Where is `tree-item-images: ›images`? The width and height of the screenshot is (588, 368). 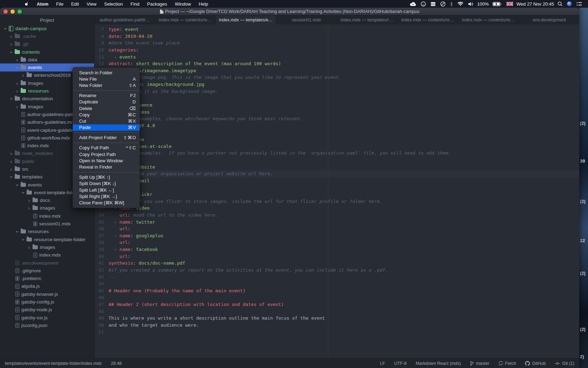 tree-item-images: ›images is located at coordinates (47, 247).